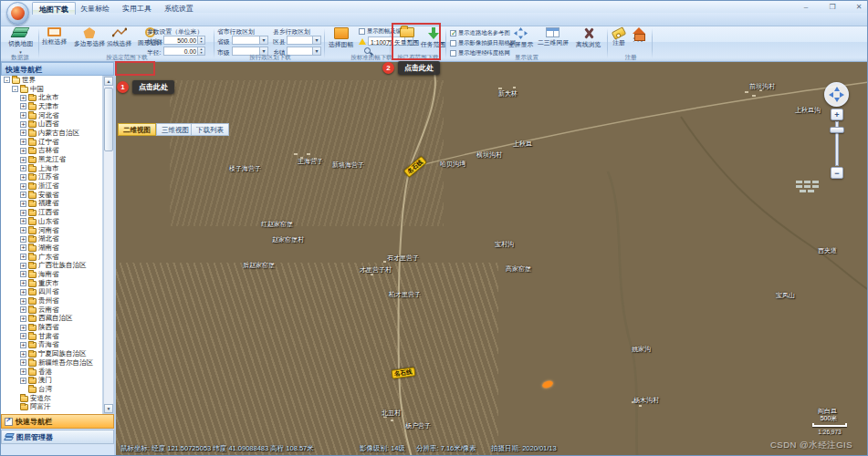  I want to click on tree-item: +香港, so click(51, 372).